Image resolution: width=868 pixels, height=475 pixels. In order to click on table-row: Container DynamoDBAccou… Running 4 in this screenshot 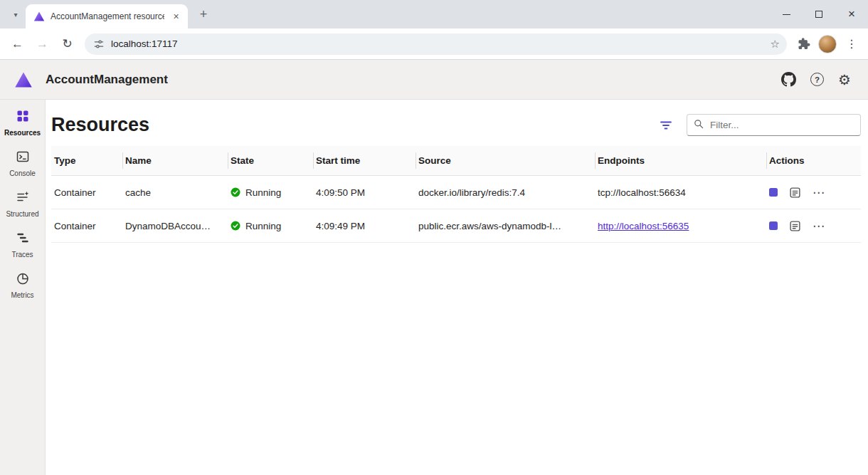, I will do `click(456, 226)`.